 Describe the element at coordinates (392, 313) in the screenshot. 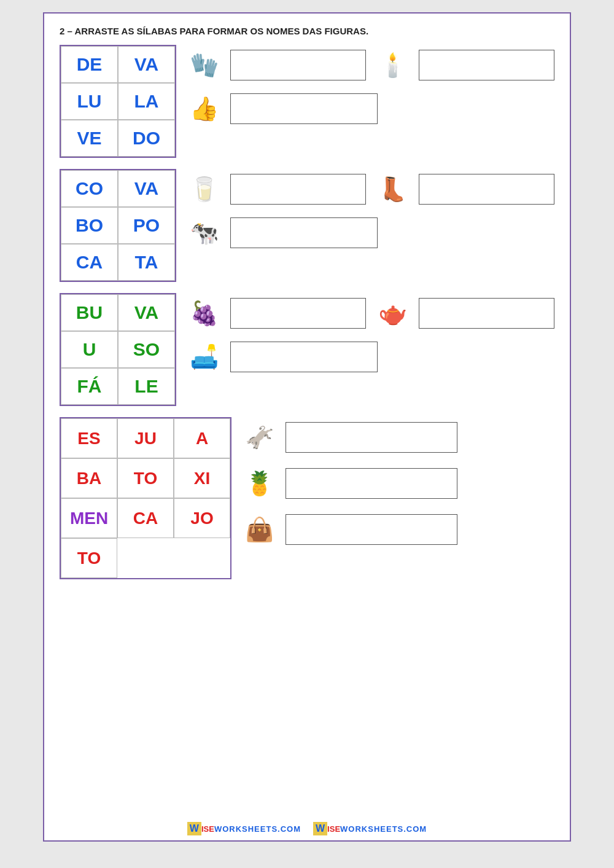

I see `teapot-icon: 🫖` at that location.